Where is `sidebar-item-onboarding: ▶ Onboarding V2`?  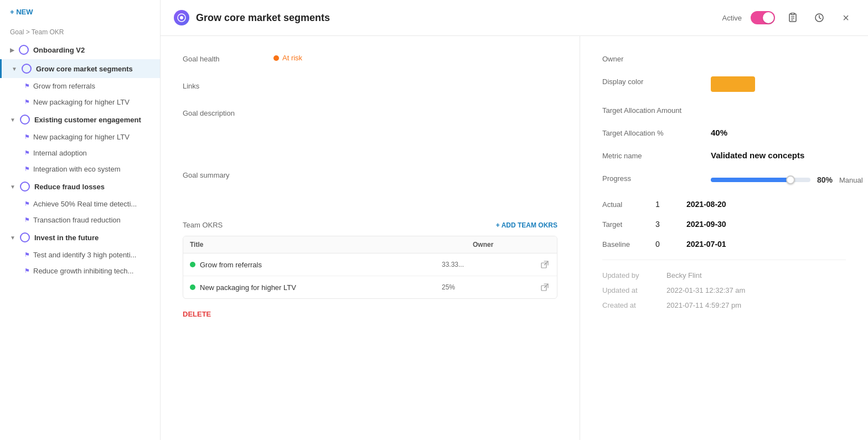
sidebar-item-onboarding: ▶ Onboarding V2 is located at coordinates (80, 50).